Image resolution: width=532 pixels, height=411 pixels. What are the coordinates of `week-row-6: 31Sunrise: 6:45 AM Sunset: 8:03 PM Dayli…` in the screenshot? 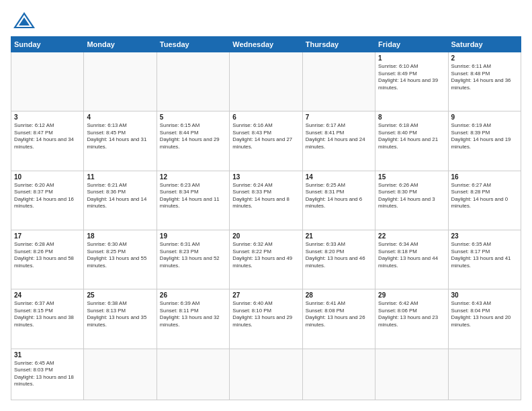 It's located at (266, 374).